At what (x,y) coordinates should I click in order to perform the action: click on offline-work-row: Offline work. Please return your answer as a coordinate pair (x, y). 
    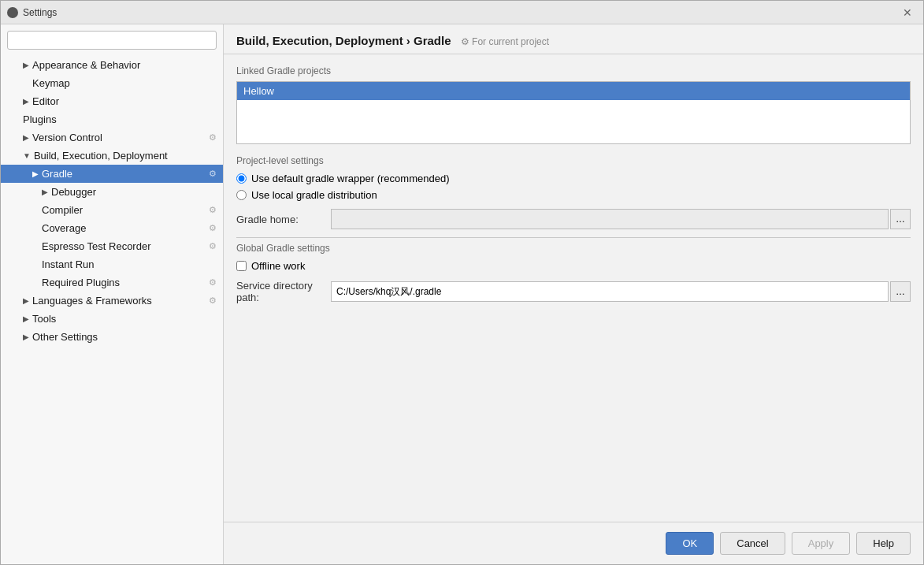
    Looking at the image, I should click on (573, 266).